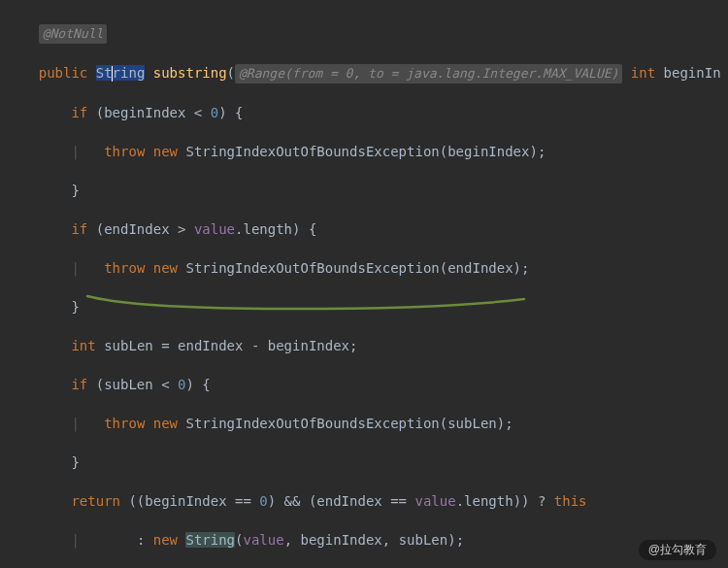  Describe the element at coordinates (364, 540) in the screenshot. I see `code-line: | : new String(value, beginIndex, subLen…` at that location.